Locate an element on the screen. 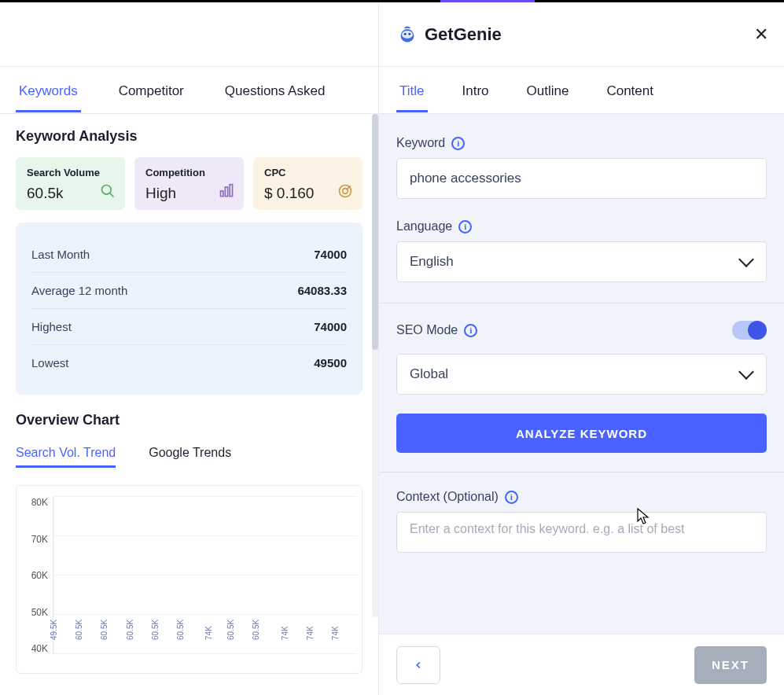  y-tick: 60K is located at coordinates (34, 575).